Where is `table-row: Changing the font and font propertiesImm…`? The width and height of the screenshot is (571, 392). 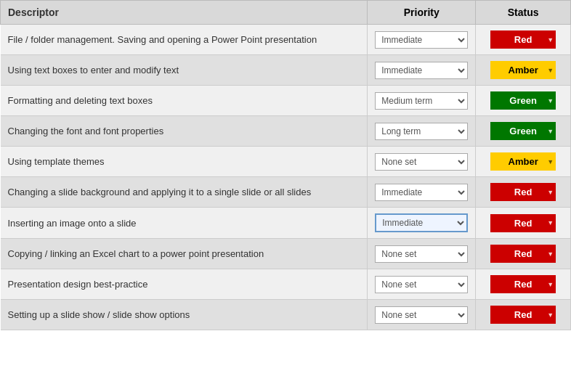
table-row: Changing the font and font propertiesImm… is located at coordinates (286, 131).